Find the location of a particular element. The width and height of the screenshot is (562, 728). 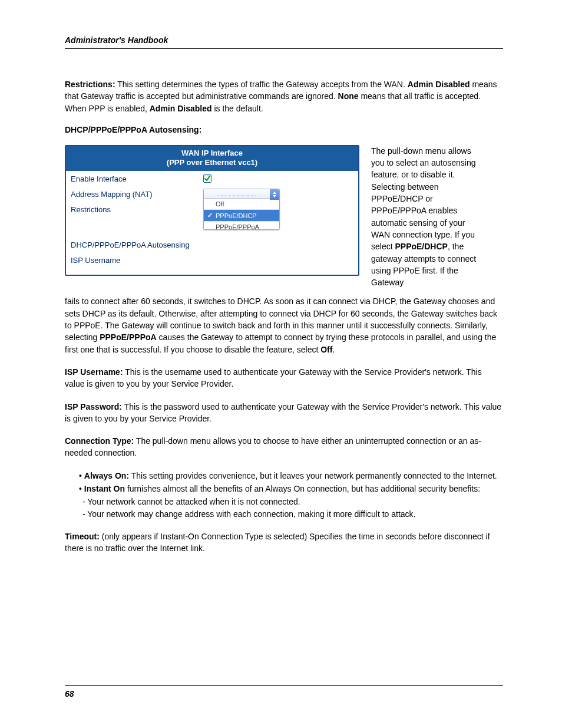

restrictions-paragraph: Restrictions: This setting determines th… is located at coordinates (284, 97).